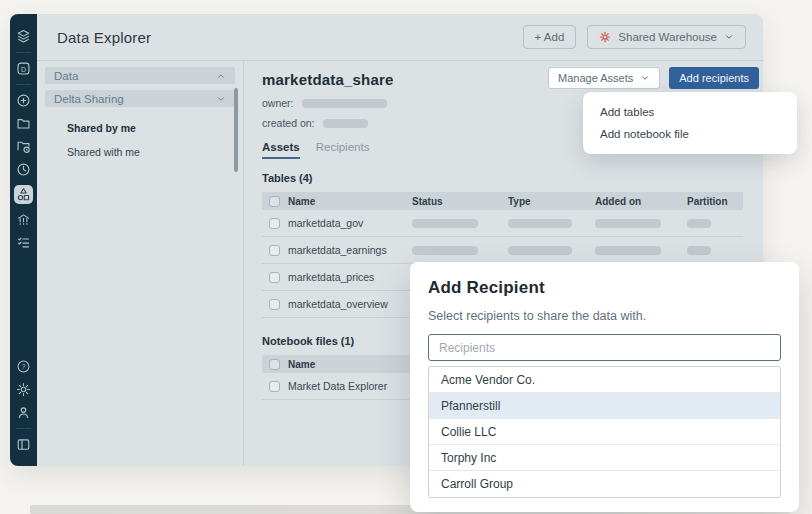  What do you see at coordinates (24, 36) in the screenshot?
I see `layers-logo-icon` at bounding box center [24, 36].